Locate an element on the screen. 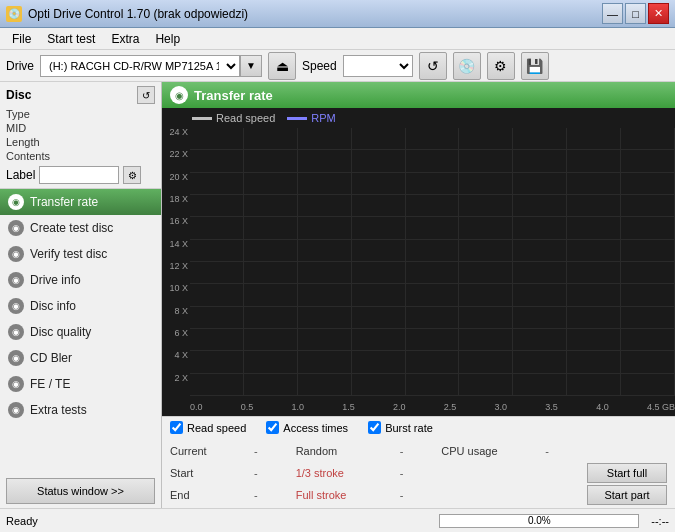  y-label-22: 22 X is located at coordinates (176, 154).